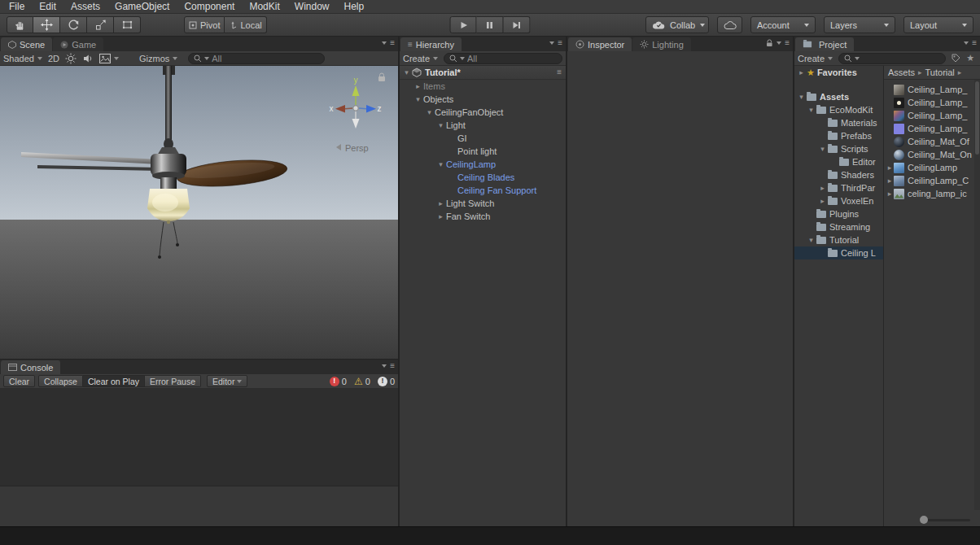  I want to click on folder-ceiling-lamp: Ceiling L, so click(838, 253).